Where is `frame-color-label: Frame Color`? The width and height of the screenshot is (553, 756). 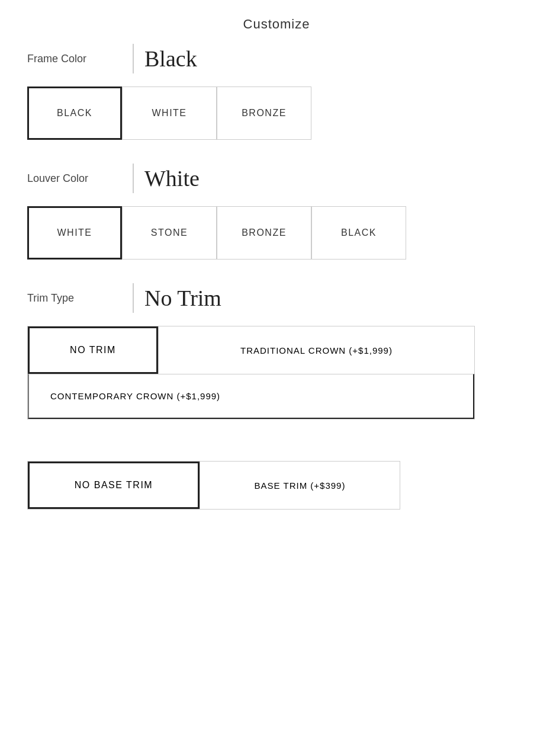
frame-color-label: Frame Color is located at coordinates (75, 59).